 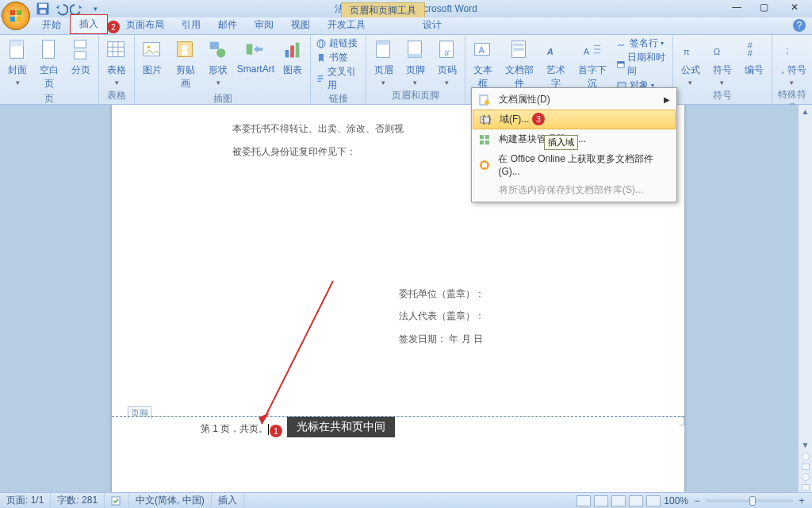 What do you see at coordinates (574, 100) in the screenshot?
I see `dd-doc-properties: 文档属性(D)▶` at bounding box center [574, 100].